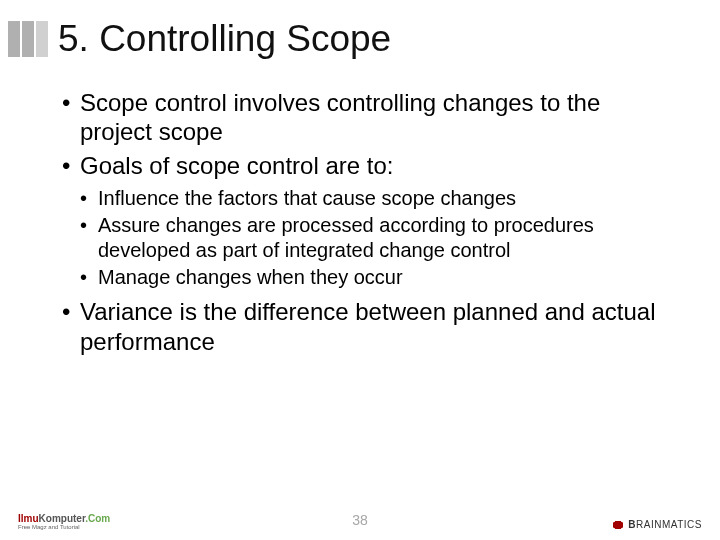 The image size is (720, 540). What do you see at coordinates (28, 39) in the screenshot?
I see `title-decoration-bars` at bounding box center [28, 39].